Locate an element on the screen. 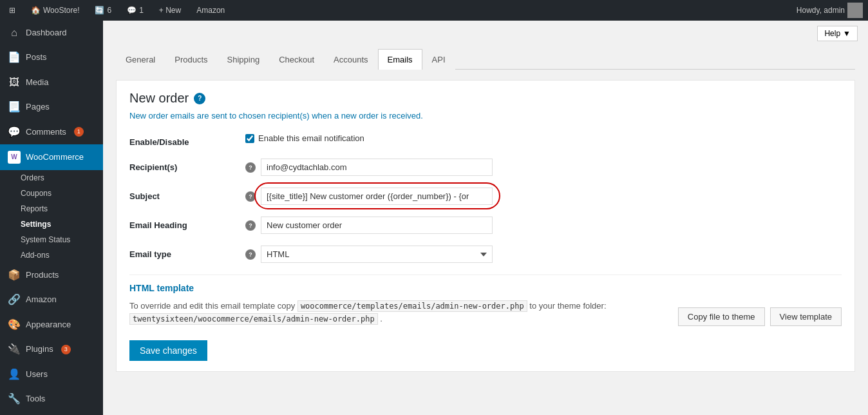 The width and height of the screenshot is (868, 415). info-icon: ? is located at coordinates (200, 99).